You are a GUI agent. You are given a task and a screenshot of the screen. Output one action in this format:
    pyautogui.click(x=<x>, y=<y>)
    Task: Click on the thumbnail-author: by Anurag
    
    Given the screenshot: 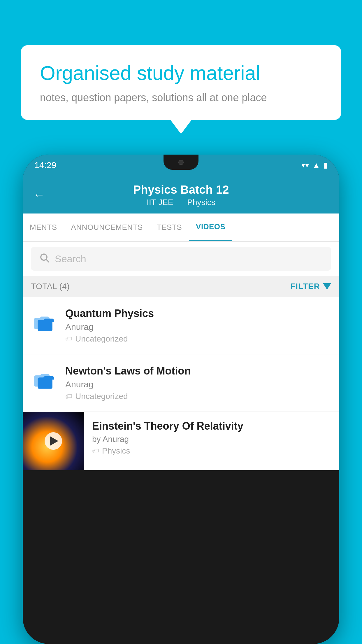 What is the action you would take?
    pyautogui.click(x=212, y=439)
    